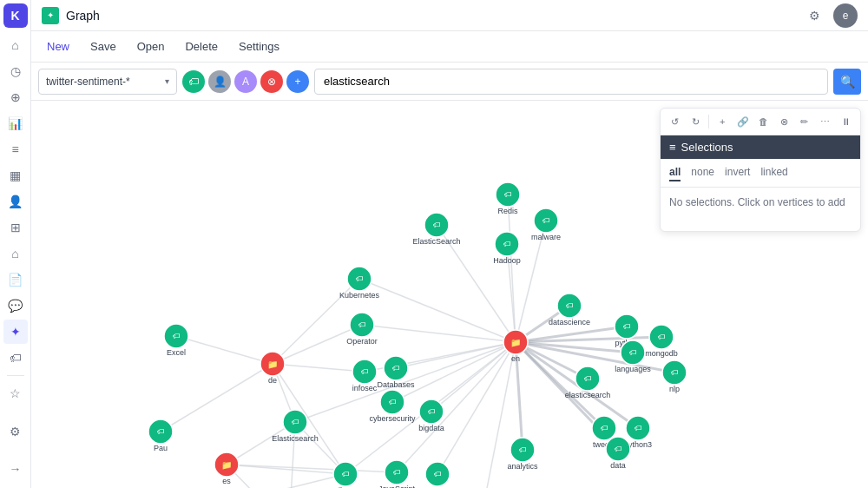 The height and width of the screenshot is (488, 868). Describe the element at coordinates (16, 149) in the screenshot. I see `sidebar-item-table: ≡` at that location.